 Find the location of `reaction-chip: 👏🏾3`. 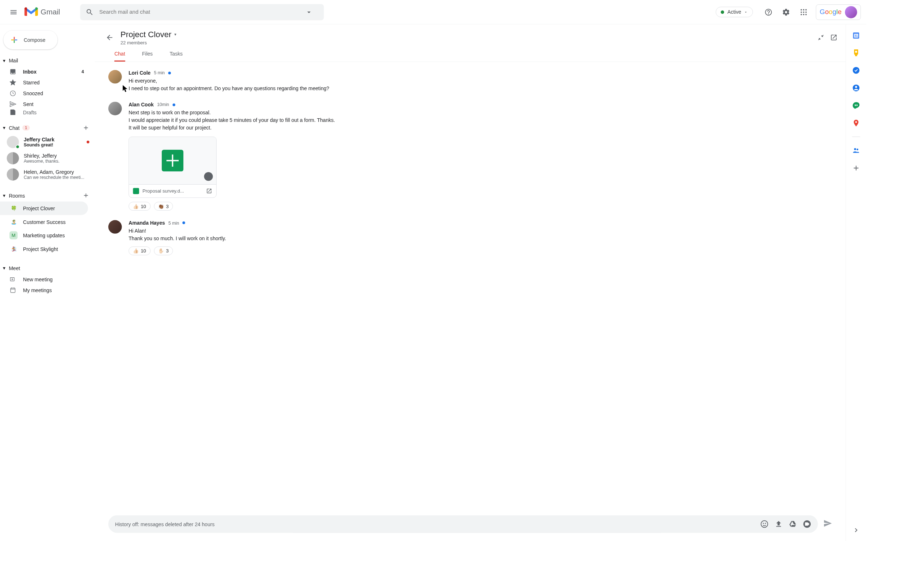

reaction-chip: 👏🏾3 is located at coordinates (163, 206).